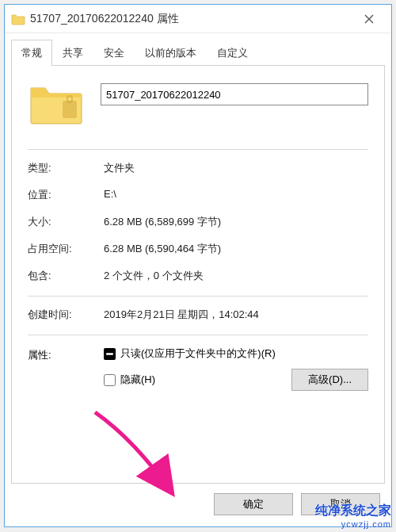 Image resolution: width=396 pixels, height=532 pixels. What do you see at coordinates (73, 52) in the screenshot?
I see `tab-sharing: 共享` at bounding box center [73, 52].